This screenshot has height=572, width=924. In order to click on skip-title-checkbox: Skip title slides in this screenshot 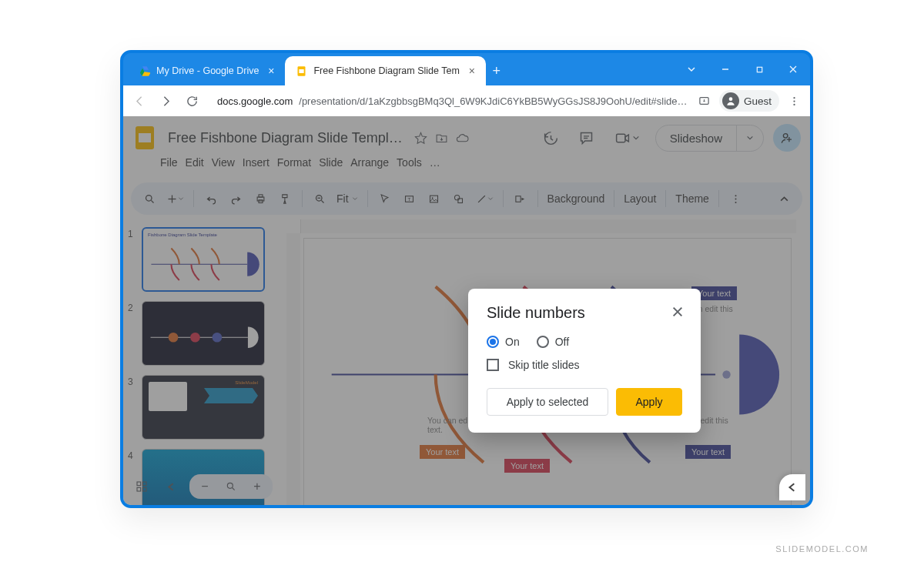, I will do `click(584, 365)`.